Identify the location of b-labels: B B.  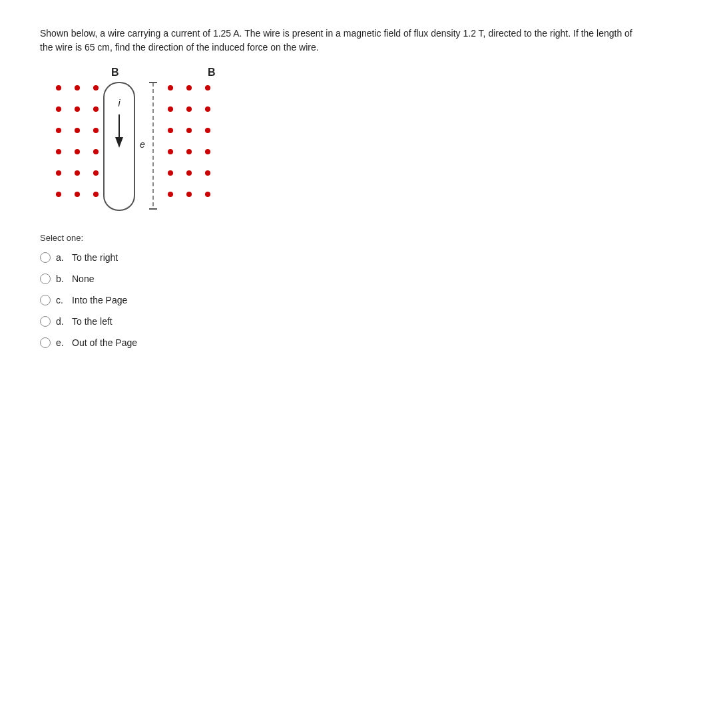
(153, 73).